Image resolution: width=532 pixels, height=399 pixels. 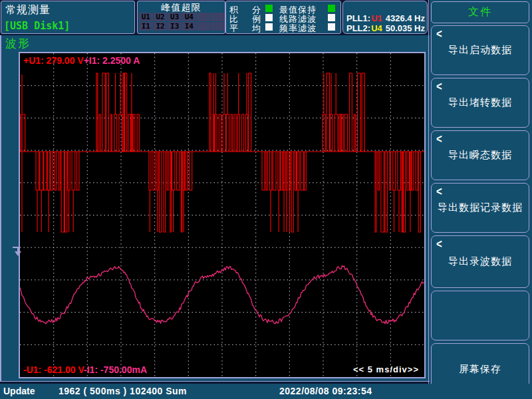 What do you see at coordinates (480, 156) in the screenshot?
I see `sidebar-button-export-transient-data: < 导出瞬态数据` at bounding box center [480, 156].